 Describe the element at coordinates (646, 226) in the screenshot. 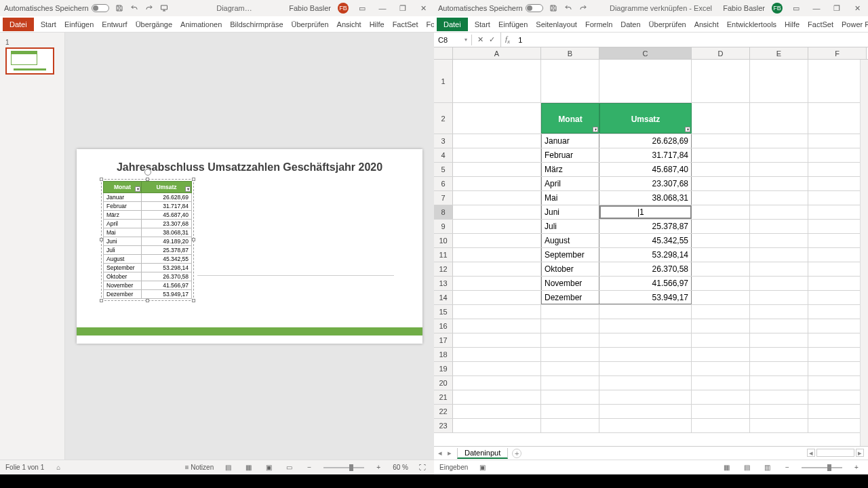

I see `cell: 25.378,87` at that location.